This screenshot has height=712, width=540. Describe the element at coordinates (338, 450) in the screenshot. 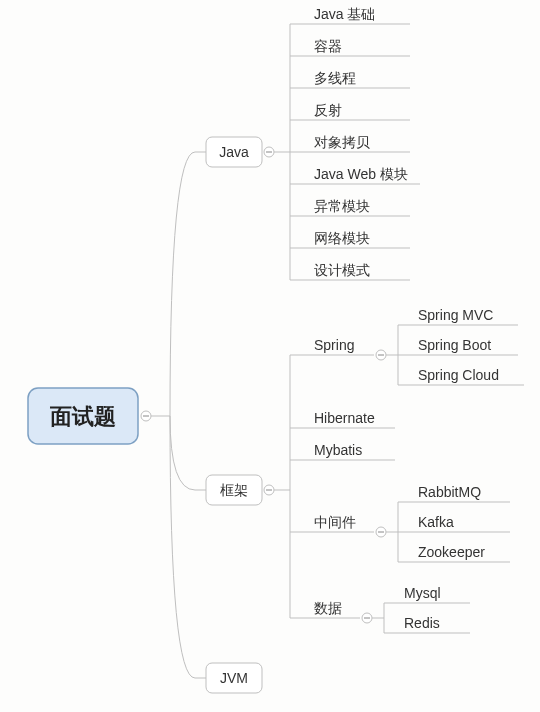

I see `svg-text: Mybatis` at that location.